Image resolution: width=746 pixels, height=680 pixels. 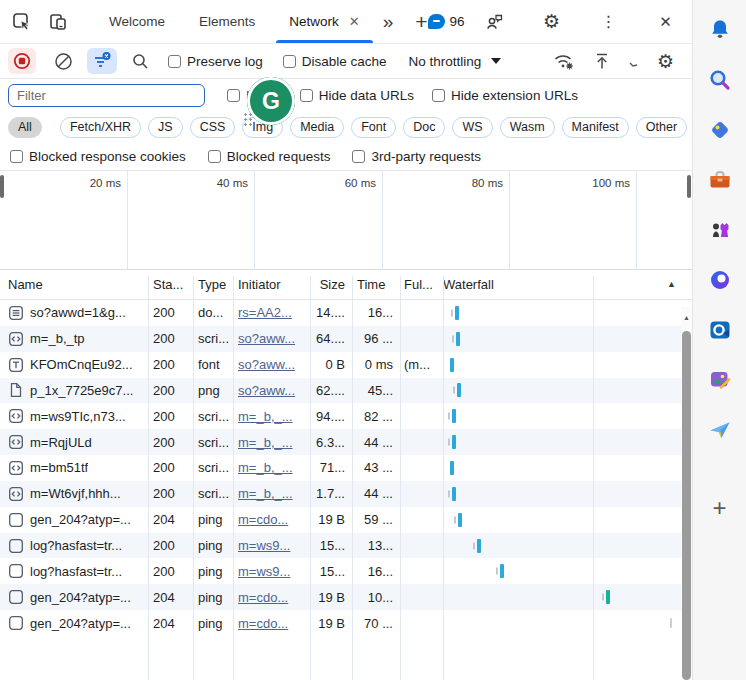 What do you see at coordinates (271, 101) in the screenshot?
I see `grammarly-overlay-button: G` at bounding box center [271, 101].